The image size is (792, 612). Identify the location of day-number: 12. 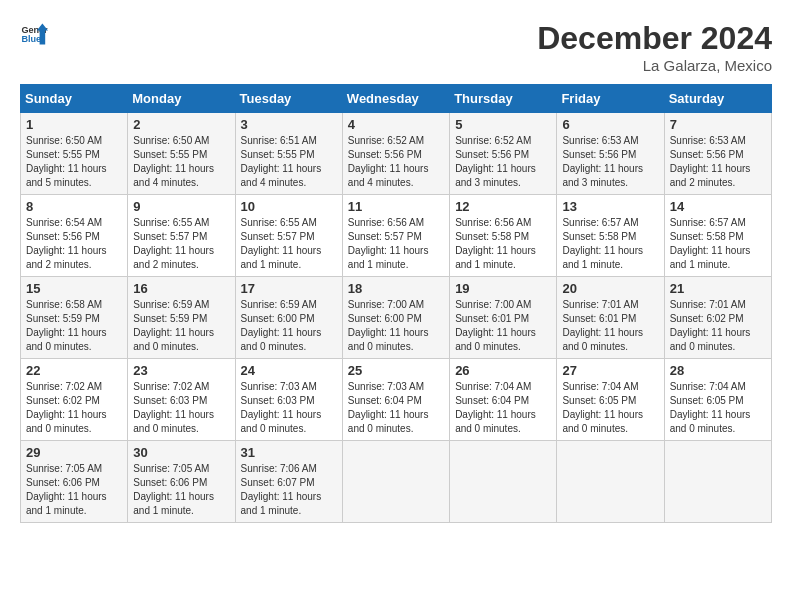
(503, 206).